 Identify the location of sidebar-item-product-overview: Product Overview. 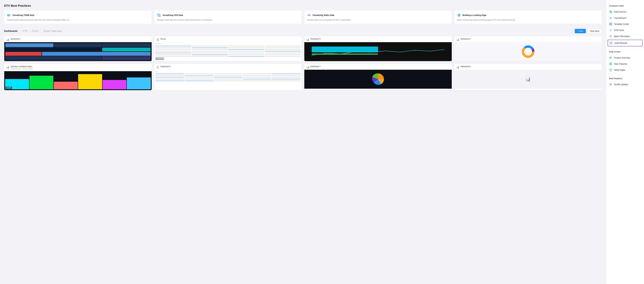
(625, 58).